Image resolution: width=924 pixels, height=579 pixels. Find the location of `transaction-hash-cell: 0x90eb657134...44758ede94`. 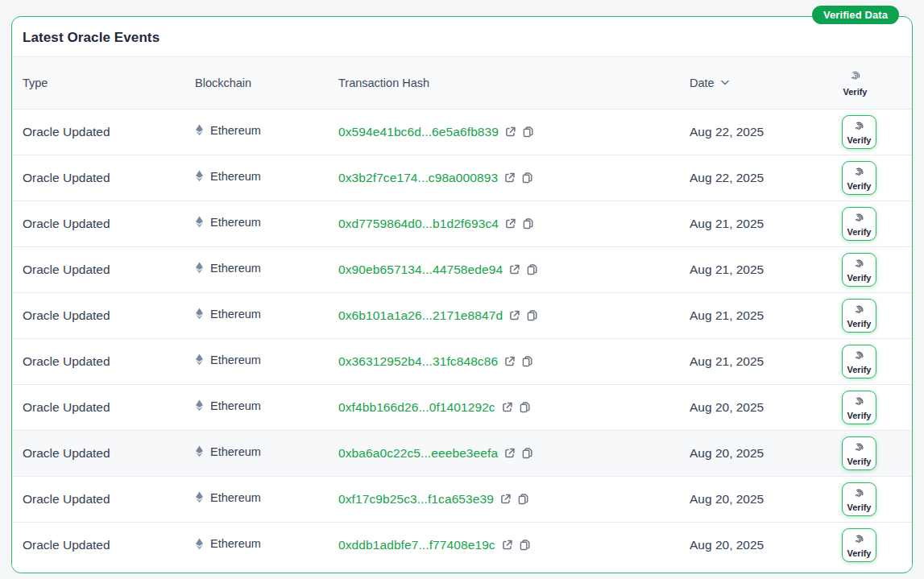

transaction-hash-cell: 0x90eb657134...44758ede94 is located at coordinates (503, 269).